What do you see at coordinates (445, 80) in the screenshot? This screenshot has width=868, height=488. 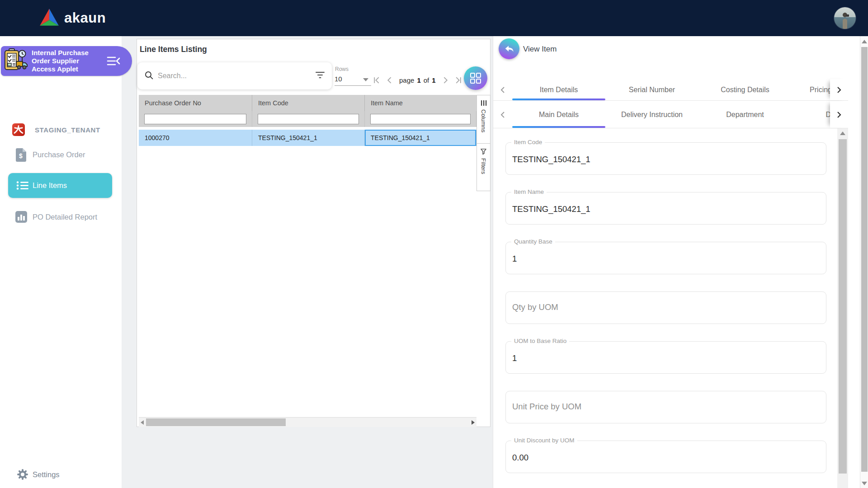 I see `next-page-button` at bounding box center [445, 80].